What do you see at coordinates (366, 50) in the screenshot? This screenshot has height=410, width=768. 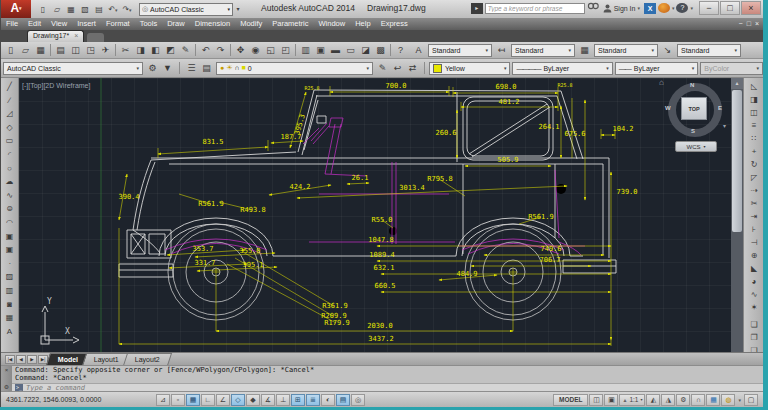 I see `markup-icon: ◪` at bounding box center [366, 50].